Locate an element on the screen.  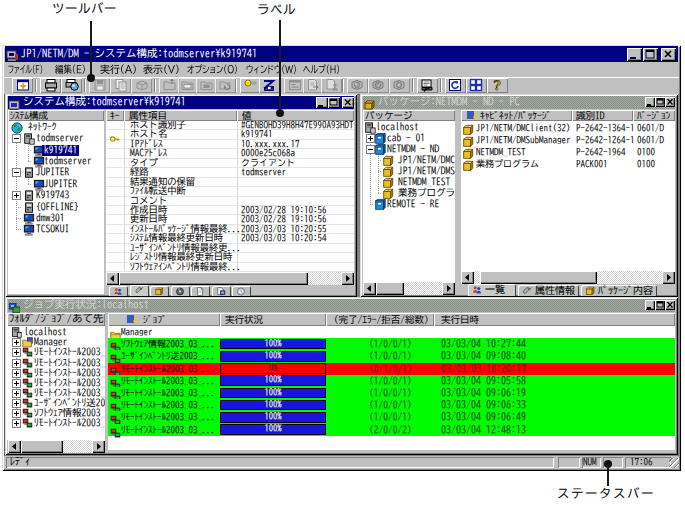
sphere-2-button is located at coordinates (378, 86).